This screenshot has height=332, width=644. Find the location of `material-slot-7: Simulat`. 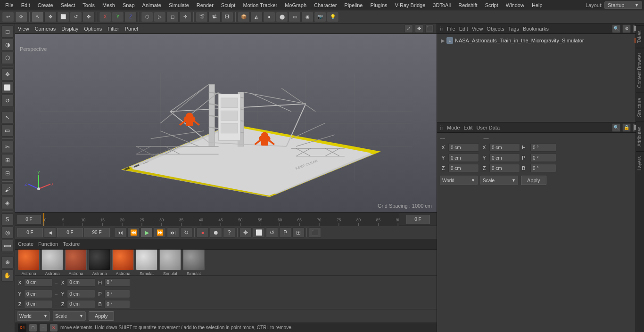

material-slot-7: Simulat is located at coordinates (194, 263).